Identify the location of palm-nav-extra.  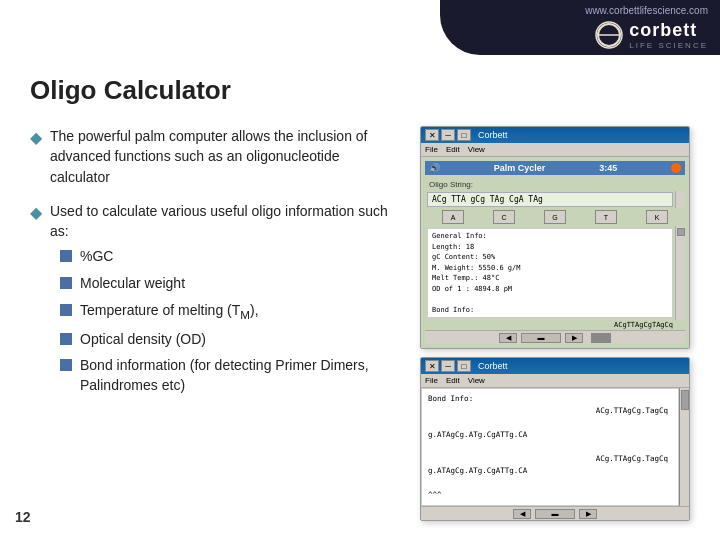
(601, 338).